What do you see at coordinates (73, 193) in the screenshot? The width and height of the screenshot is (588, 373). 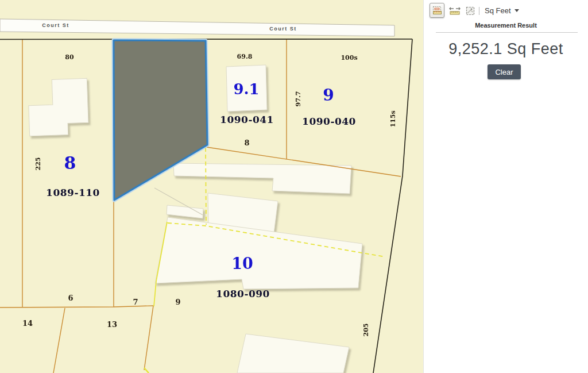 I see `parcel-id-1089-110: 1089-110` at bounding box center [73, 193].